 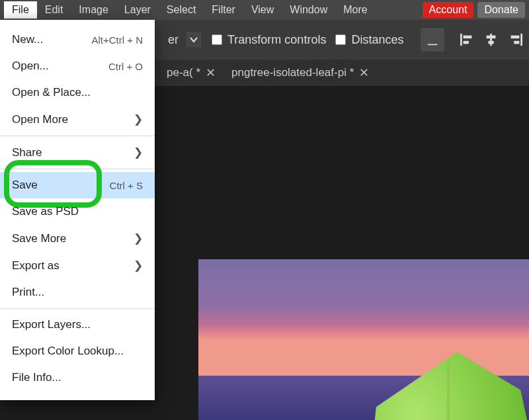 I want to click on menu-more: More, so click(x=355, y=10).